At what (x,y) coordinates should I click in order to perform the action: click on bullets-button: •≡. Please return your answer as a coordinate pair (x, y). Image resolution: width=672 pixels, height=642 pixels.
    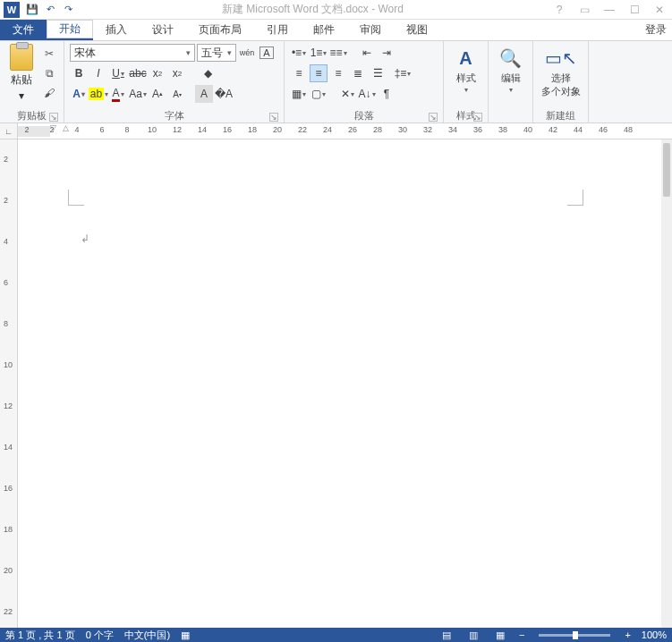
    Looking at the image, I should click on (299, 53).